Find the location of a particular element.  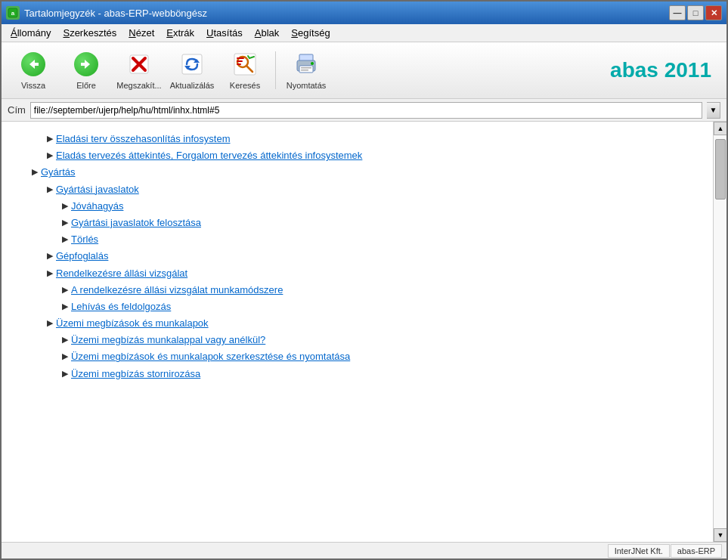

refresh-icon is located at coordinates (192, 64).